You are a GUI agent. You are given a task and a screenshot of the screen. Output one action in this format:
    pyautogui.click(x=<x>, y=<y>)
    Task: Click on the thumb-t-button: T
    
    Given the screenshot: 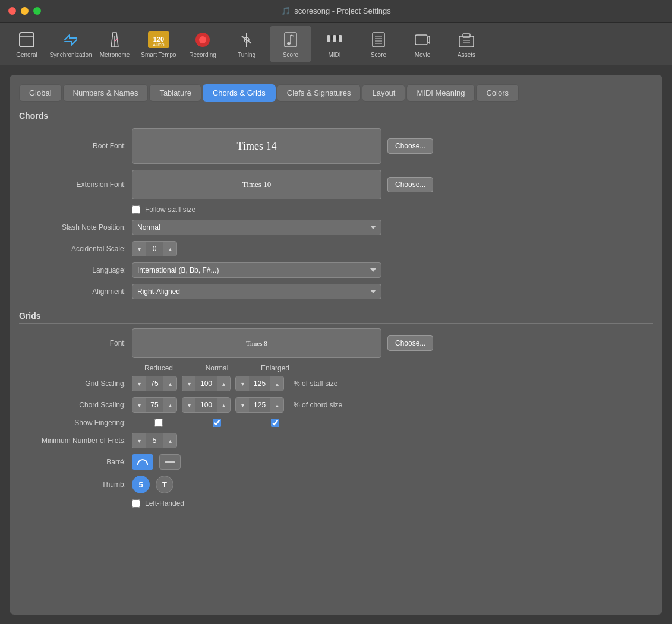 What is the action you would take?
    pyautogui.click(x=165, y=484)
    